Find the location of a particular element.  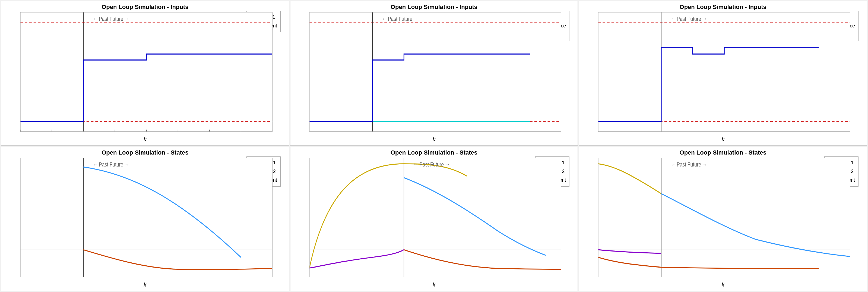

xlabel-top-center: k is located at coordinates (434, 140).